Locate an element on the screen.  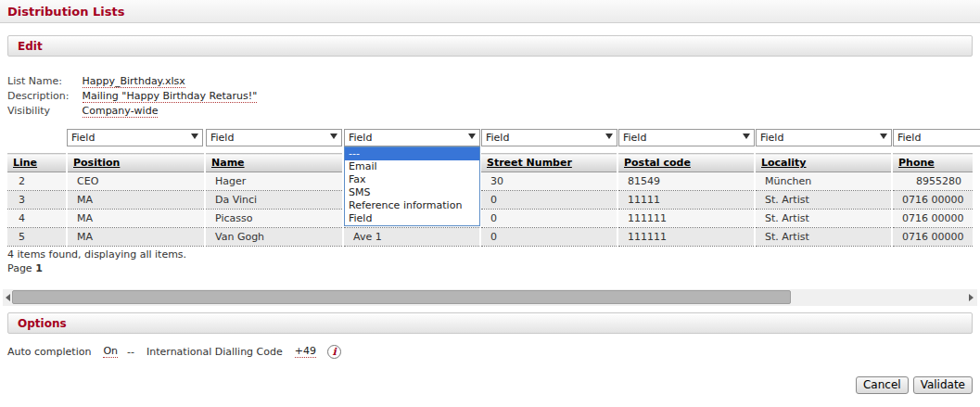
dropdown-option-sms: SMS is located at coordinates (412, 193).